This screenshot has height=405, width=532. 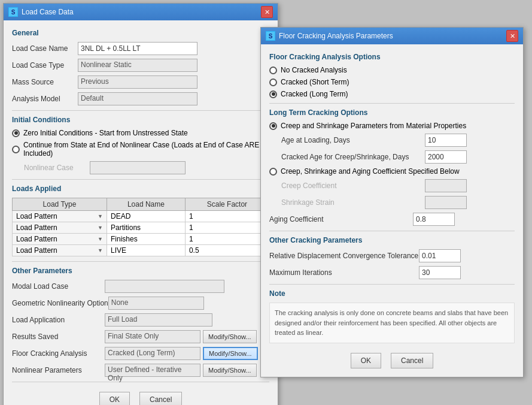 What do you see at coordinates (440, 273) in the screenshot?
I see `max-iterations-input` at bounding box center [440, 273].